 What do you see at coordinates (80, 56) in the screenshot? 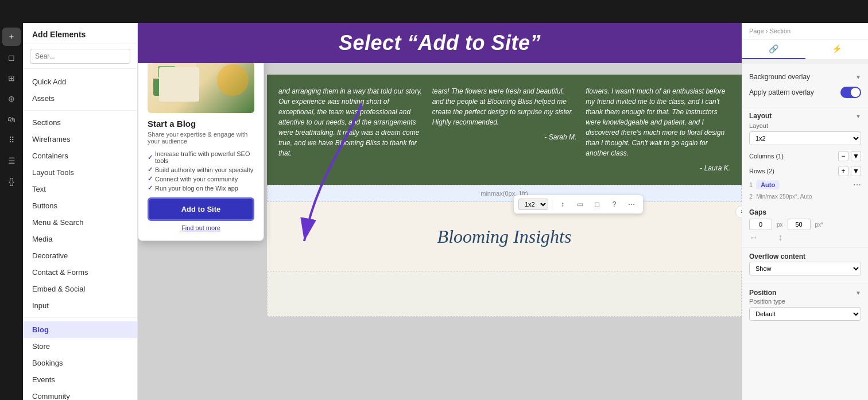
I see `panel-search-container` at bounding box center [80, 56].